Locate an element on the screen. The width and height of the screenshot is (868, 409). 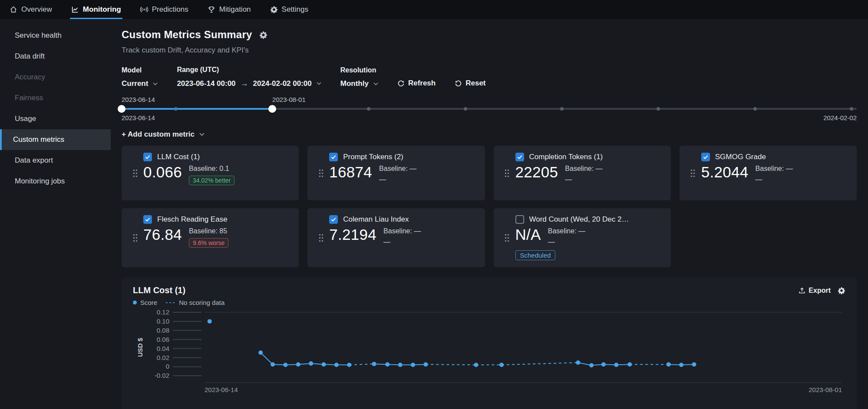
nav-item-predictions: Predictions is located at coordinates (164, 10).